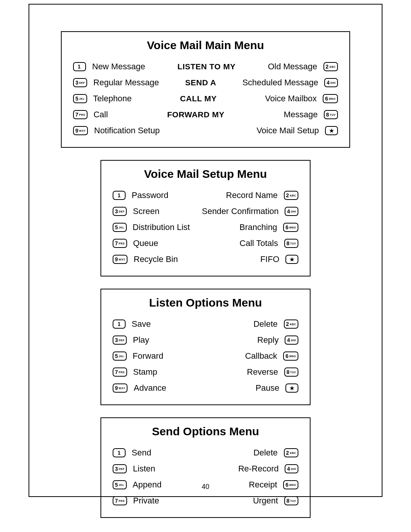 The height and width of the screenshot is (532, 411). What do you see at coordinates (258, 227) in the screenshot?
I see `setup-right-3: Branching` at bounding box center [258, 227].